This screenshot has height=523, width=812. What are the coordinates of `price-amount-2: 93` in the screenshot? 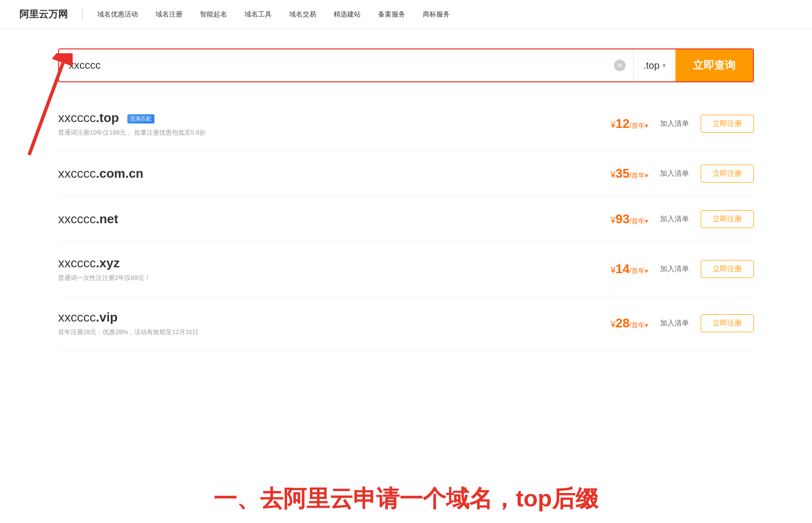 It's located at (623, 219).